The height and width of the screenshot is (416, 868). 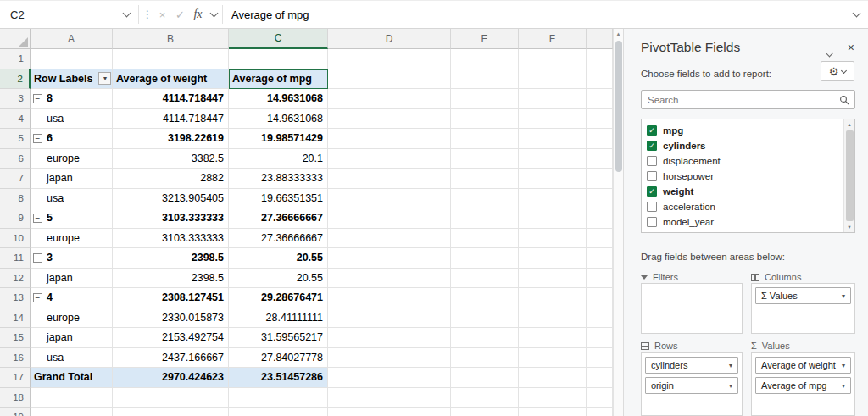 I want to click on name-box: C2, so click(x=70, y=14).